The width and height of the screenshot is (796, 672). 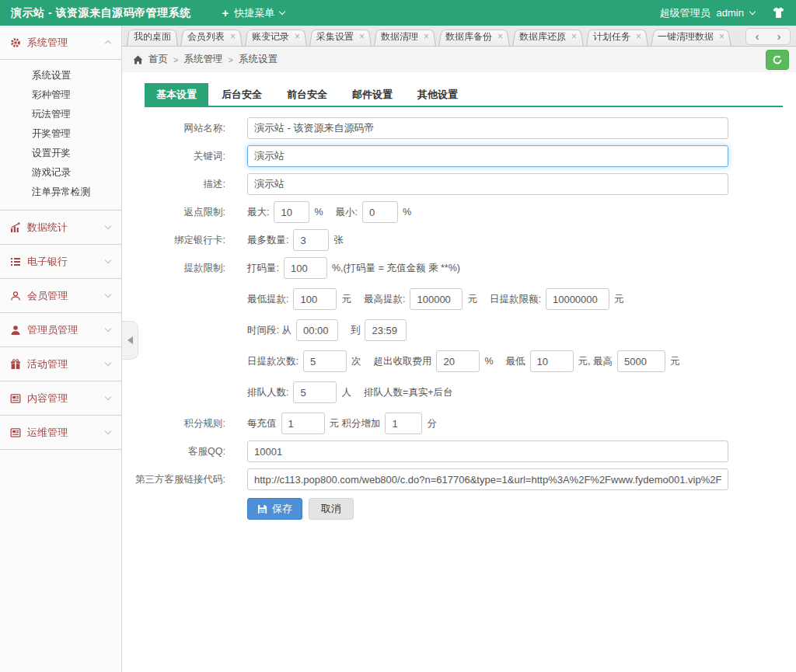 I want to click on collapse-arrow-icon, so click(x=131, y=340).